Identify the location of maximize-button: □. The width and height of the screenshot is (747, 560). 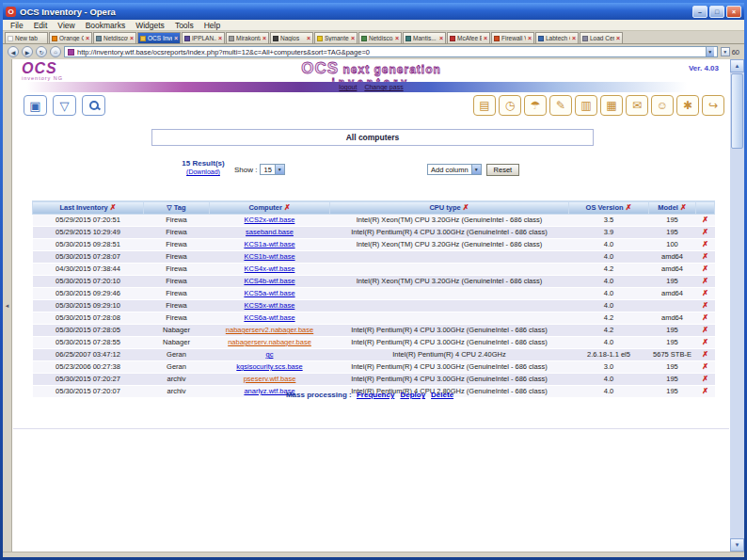
(717, 11).